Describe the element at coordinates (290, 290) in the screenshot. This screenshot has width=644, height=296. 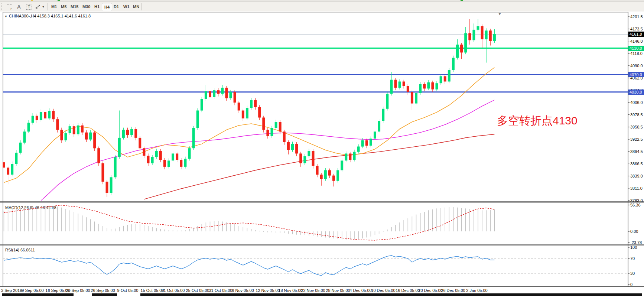
I see `time-axis-label: 18 Nov 05:00` at that location.